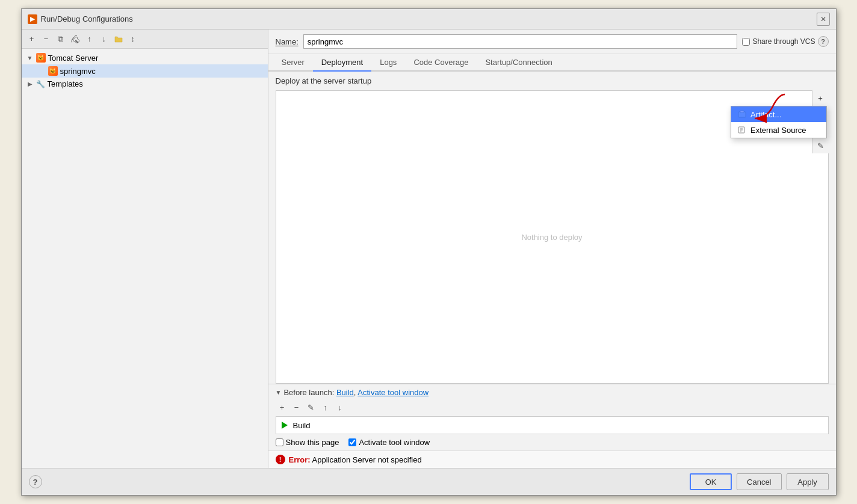 The width and height of the screenshot is (857, 504). Describe the element at coordinates (820, 146) in the screenshot. I see `edit-deploy-button: ✎` at that location.